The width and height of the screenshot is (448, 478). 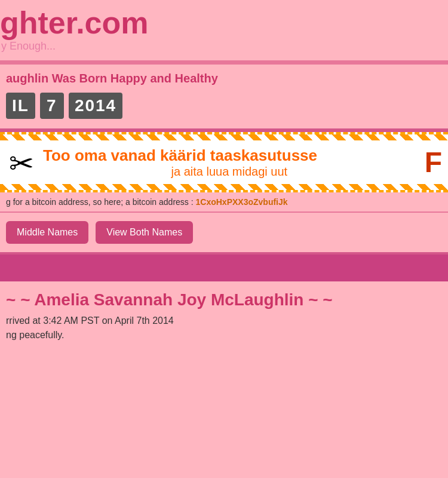 What do you see at coordinates (20, 106) in the screenshot?
I see `date-month: IL` at bounding box center [20, 106].